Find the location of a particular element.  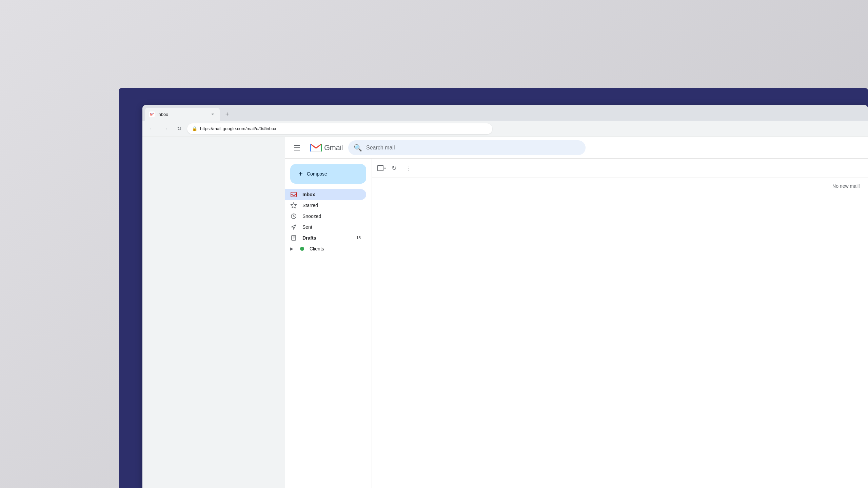

gmail-header: Gmail 🔍 Search mail is located at coordinates (576, 148).